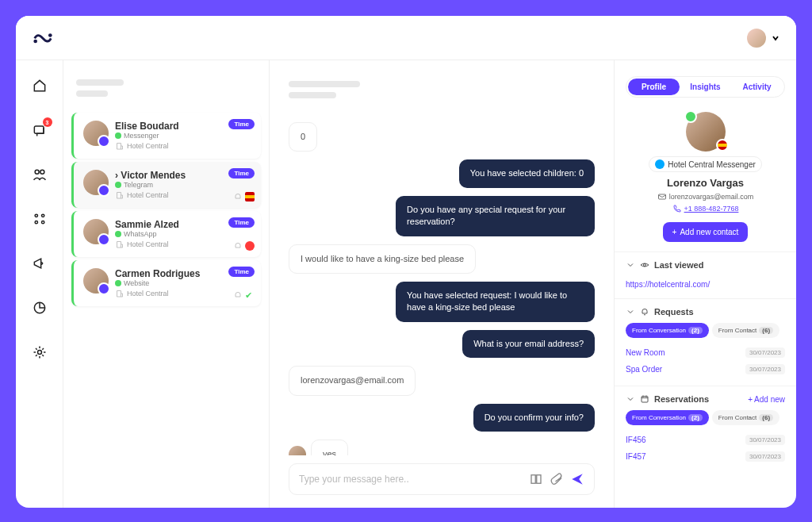 The image size is (812, 522). What do you see at coordinates (382, 259) in the screenshot?
I see `user-message: I would like to have a king-size bed ple…` at bounding box center [382, 259].